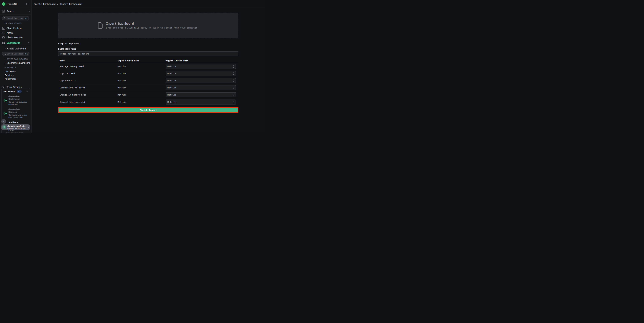 The image size is (644, 323). Describe the element at coordinates (16, 18) in the screenshot. I see `saved-searches-input: Saved Searches ⌘K` at that location.